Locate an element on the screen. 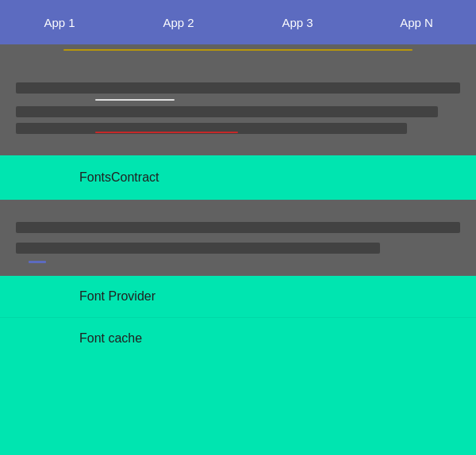 The width and height of the screenshot is (476, 455). blue-indicator is located at coordinates (37, 262).